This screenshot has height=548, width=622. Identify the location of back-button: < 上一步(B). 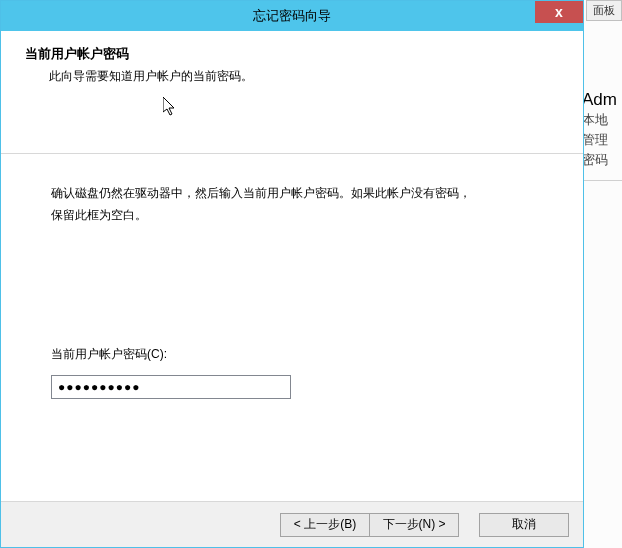
(325, 525).